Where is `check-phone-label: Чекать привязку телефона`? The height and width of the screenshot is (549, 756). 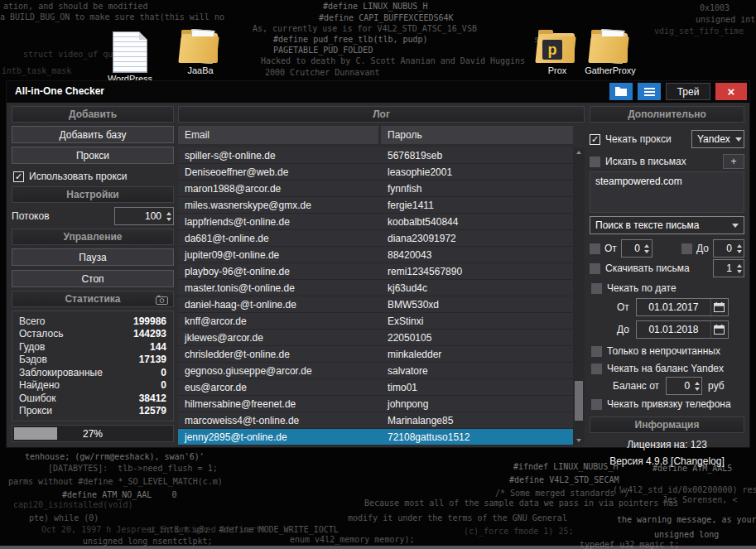 check-phone-label: Чекать привязку телефона is located at coordinates (669, 404).